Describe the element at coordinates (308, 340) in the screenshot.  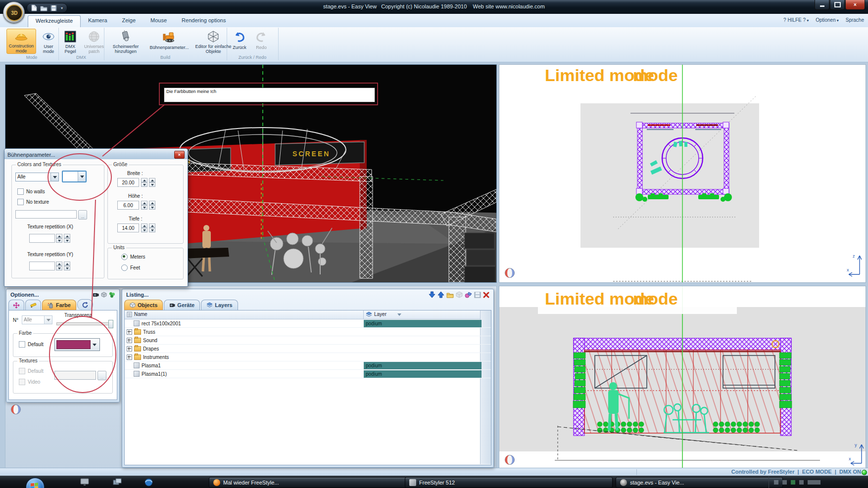
I see `table-row: Sound` at that location.